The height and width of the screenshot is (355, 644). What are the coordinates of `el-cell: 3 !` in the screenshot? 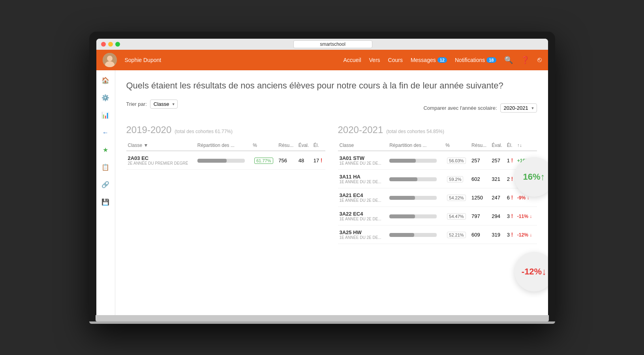 It's located at (511, 216).